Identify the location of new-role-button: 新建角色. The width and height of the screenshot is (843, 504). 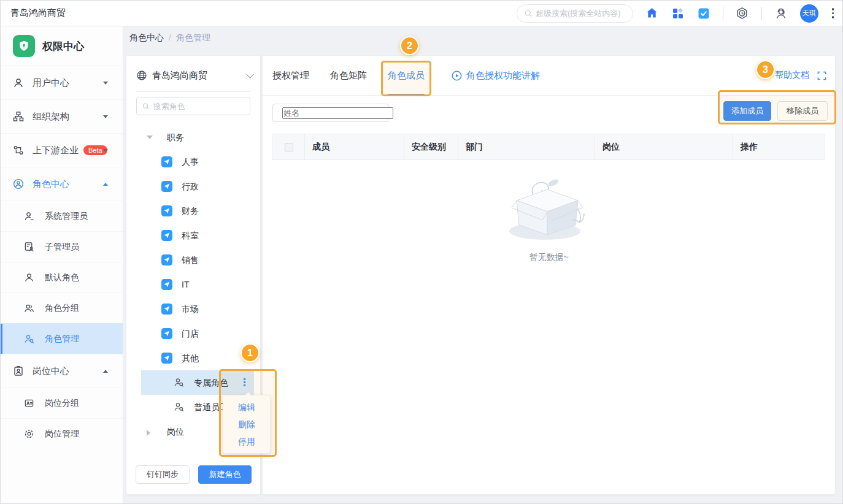
(225, 475).